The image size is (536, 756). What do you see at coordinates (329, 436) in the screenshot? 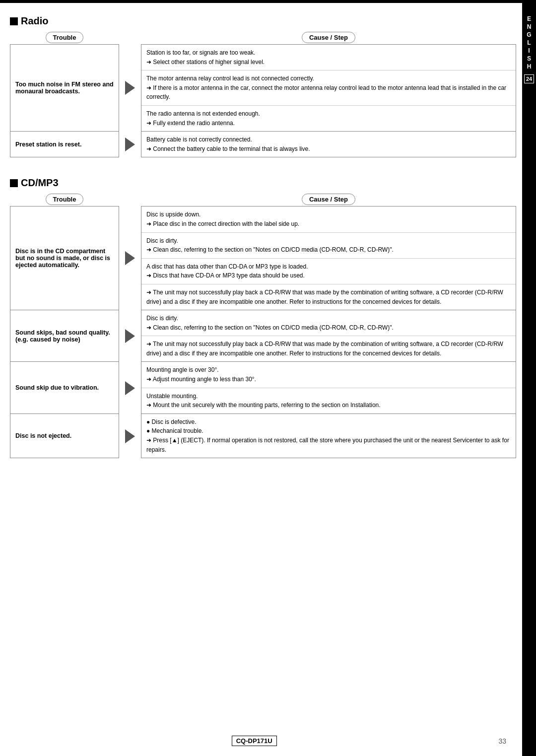
I see `cdmp3-causes-4: ● Disc is defective. ● Mechanical troubl…` at bounding box center [329, 436].